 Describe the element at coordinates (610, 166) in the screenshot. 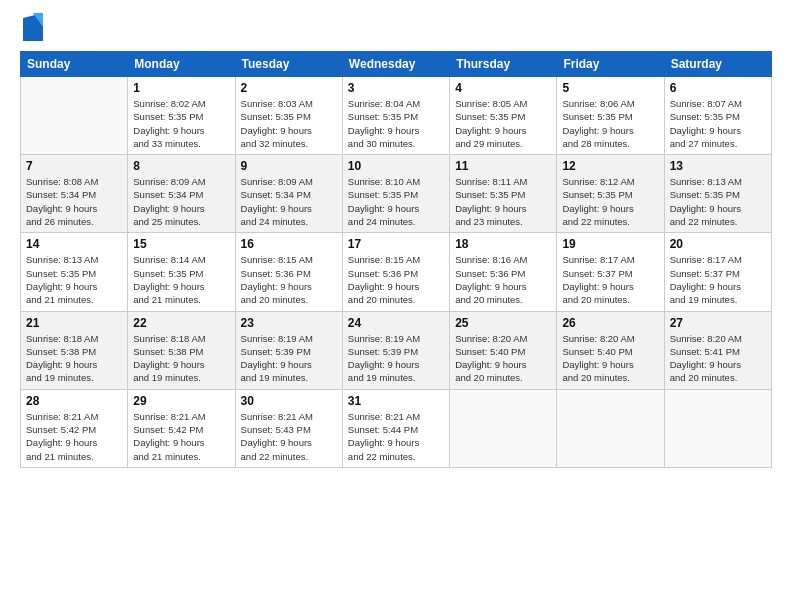

I see `day-number: 12` at that location.